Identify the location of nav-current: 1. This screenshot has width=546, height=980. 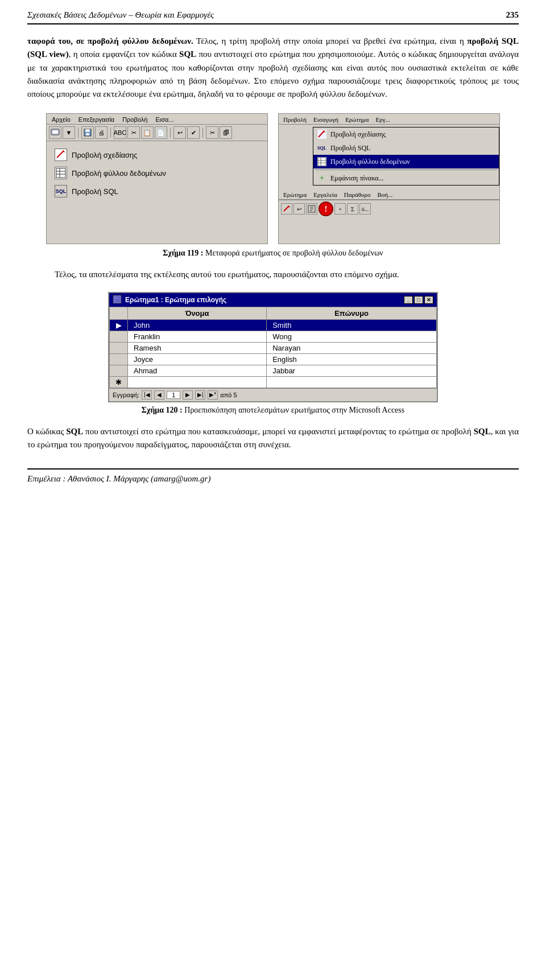
(173, 395).